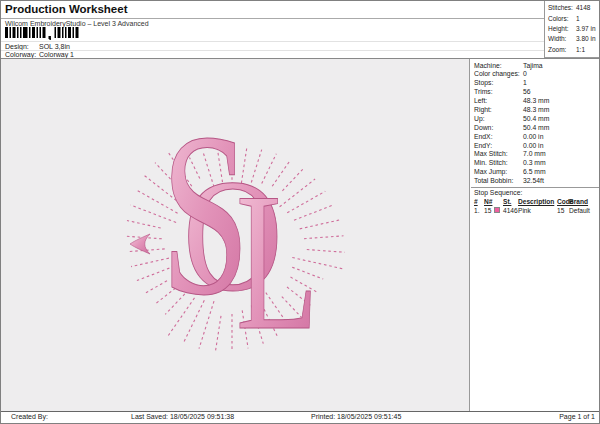 The width and height of the screenshot is (600, 424). Describe the element at coordinates (558, 28) in the screenshot. I see `stat-label: Height:` at that location.